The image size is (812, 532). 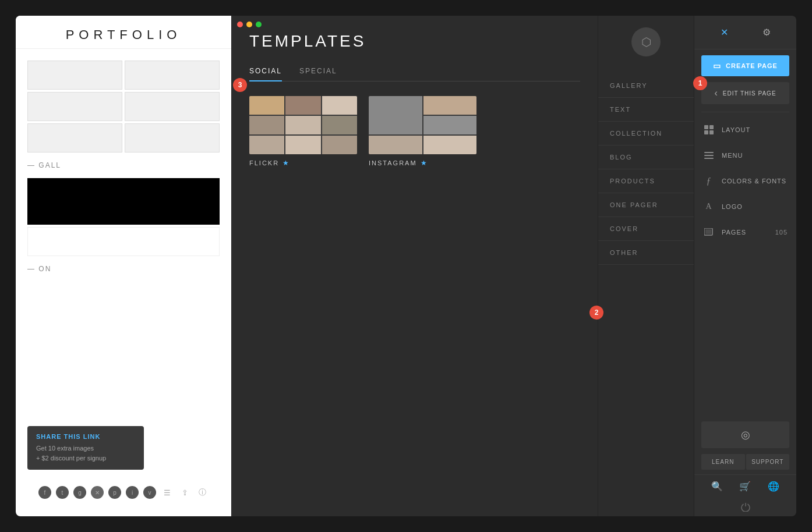 What do you see at coordinates (746, 266) in the screenshot?
I see `tools-panel: ✕ ⚙ ▭ CREATE PAGE ‹ EDIT THIS PAGE LAYOU…` at bounding box center [746, 266].